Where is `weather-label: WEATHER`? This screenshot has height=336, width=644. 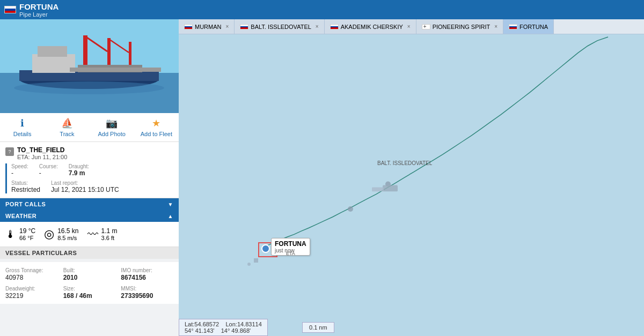 weather-label: WEATHER is located at coordinates (21, 216).